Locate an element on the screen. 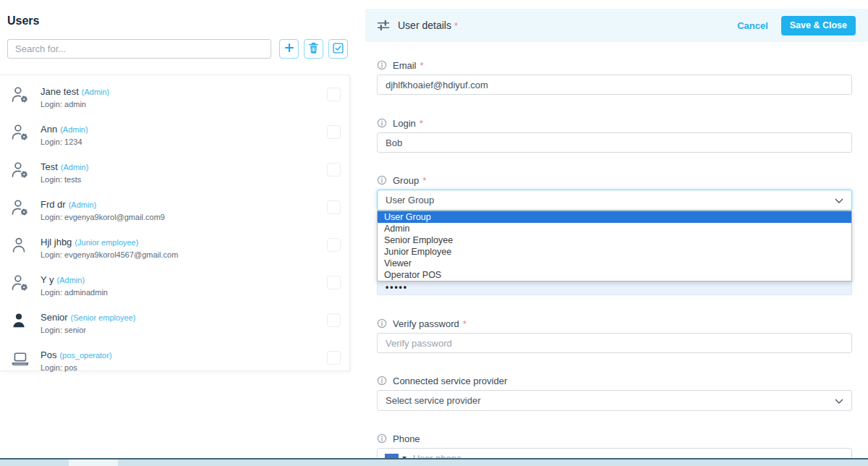  user-list-item: Ann(Admin)Login: 1234 is located at coordinates (175, 138).